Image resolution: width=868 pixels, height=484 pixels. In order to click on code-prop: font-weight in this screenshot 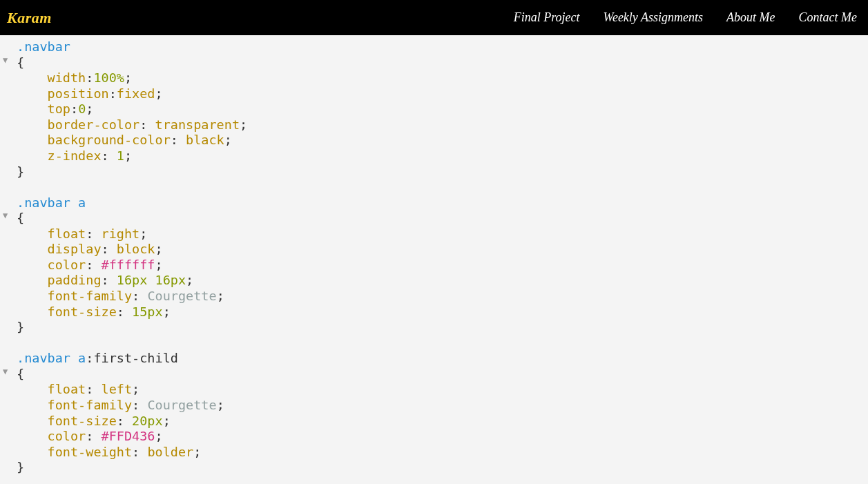, I will do `click(90, 452)`.